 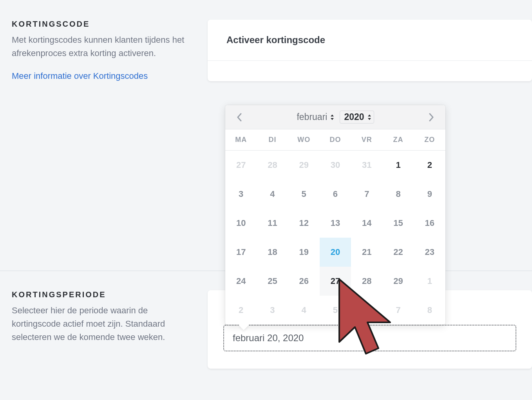 What do you see at coordinates (335, 223) in the screenshot?
I see `calendar-day: 13` at bounding box center [335, 223].